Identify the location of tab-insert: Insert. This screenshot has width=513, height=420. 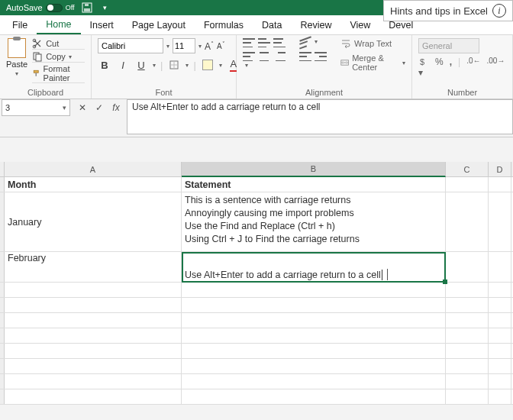
(102, 24).